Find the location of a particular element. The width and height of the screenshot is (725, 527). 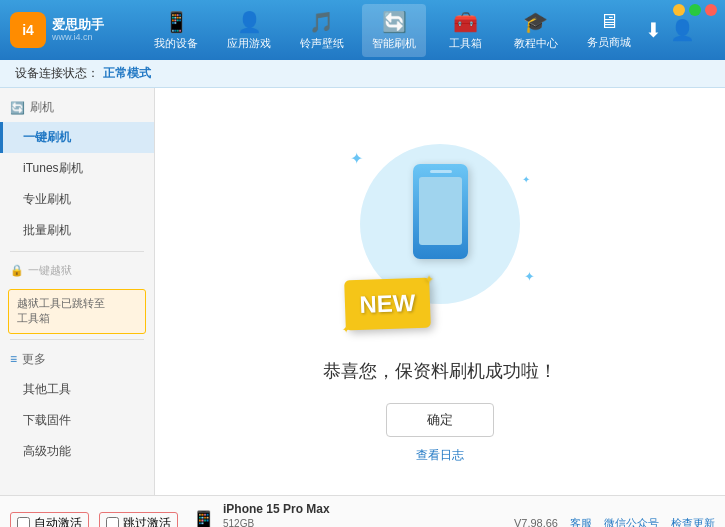

sparkle-icon-2: ✦ is located at coordinates (346, 328).